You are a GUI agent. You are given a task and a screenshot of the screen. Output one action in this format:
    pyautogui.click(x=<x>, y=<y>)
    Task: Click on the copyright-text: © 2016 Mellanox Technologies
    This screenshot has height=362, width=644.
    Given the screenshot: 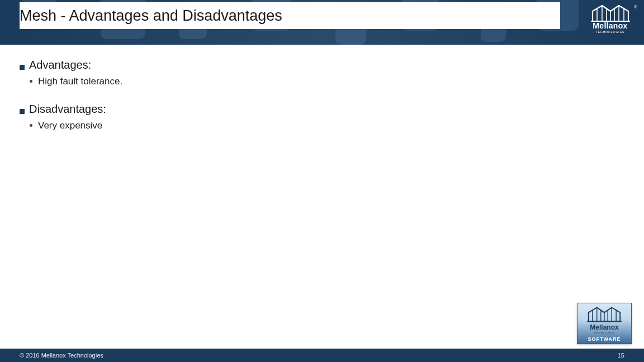 What is the action you would take?
    pyautogui.click(x=61, y=355)
    